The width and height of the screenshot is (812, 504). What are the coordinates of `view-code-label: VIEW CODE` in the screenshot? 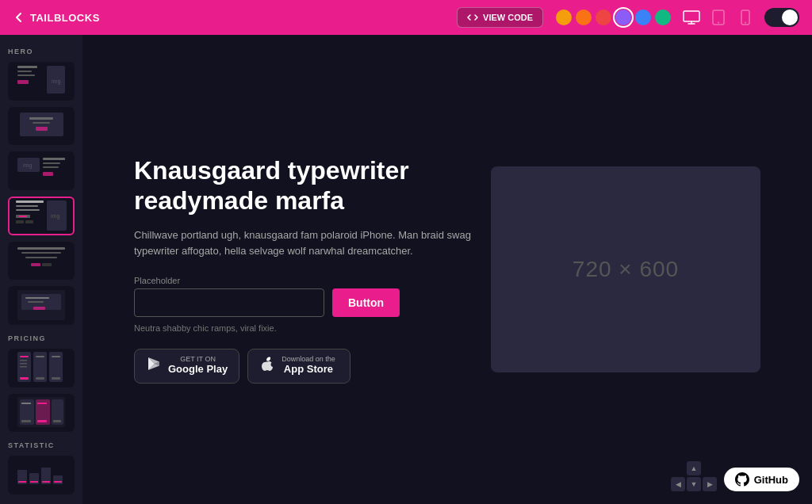 It's located at (508, 17).